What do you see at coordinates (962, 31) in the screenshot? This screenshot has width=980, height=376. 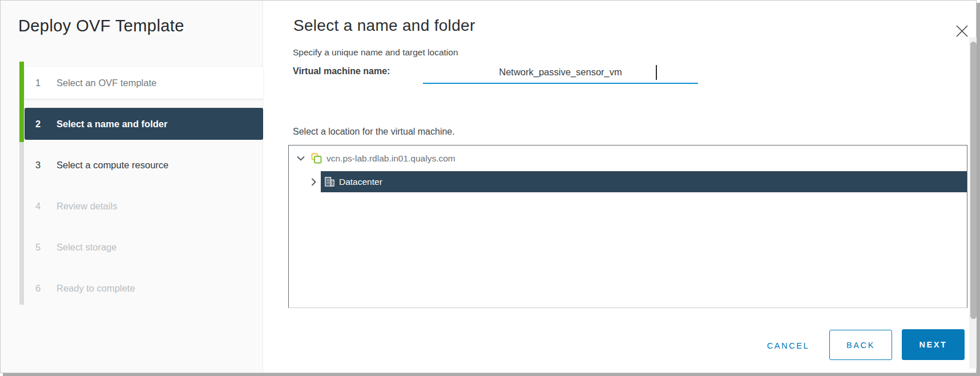 I see `close-button` at bounding box center [962, 31].